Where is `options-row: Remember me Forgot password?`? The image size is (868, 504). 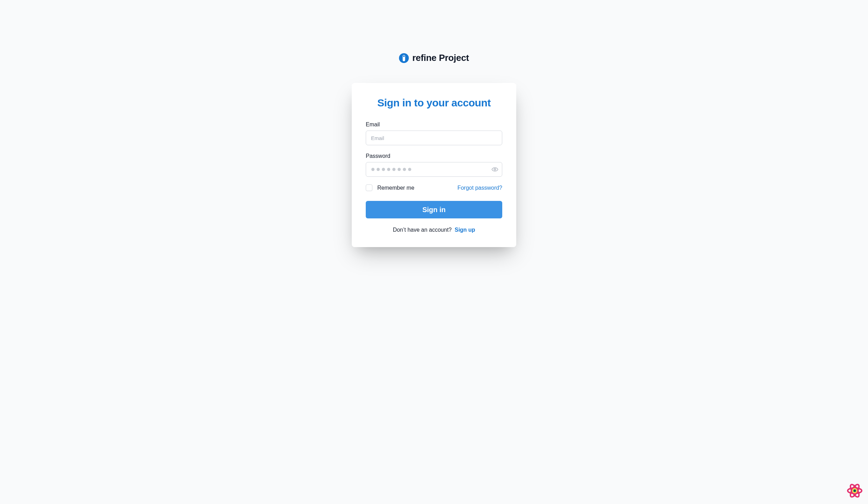 options-row: Remember me Forgot password? is located at coordinates (434, 188).